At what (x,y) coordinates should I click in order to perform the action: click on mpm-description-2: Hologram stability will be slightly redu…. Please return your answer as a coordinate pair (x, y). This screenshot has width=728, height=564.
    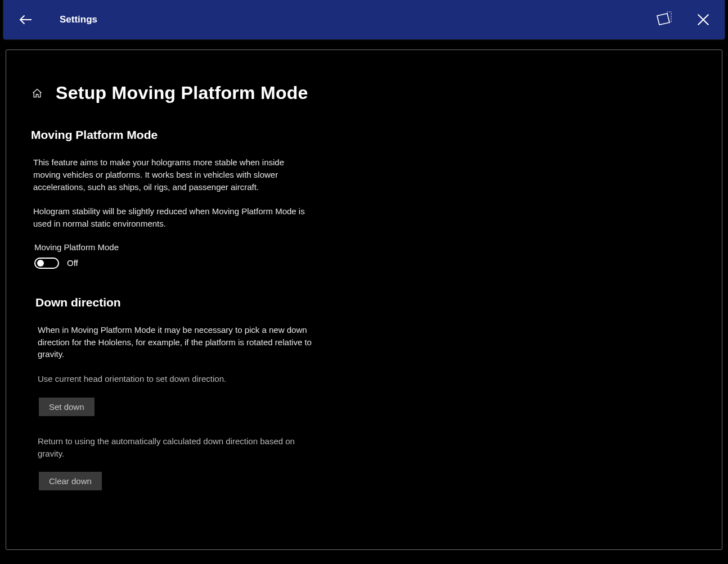
    Looking at the image, I should click on (172, 218).